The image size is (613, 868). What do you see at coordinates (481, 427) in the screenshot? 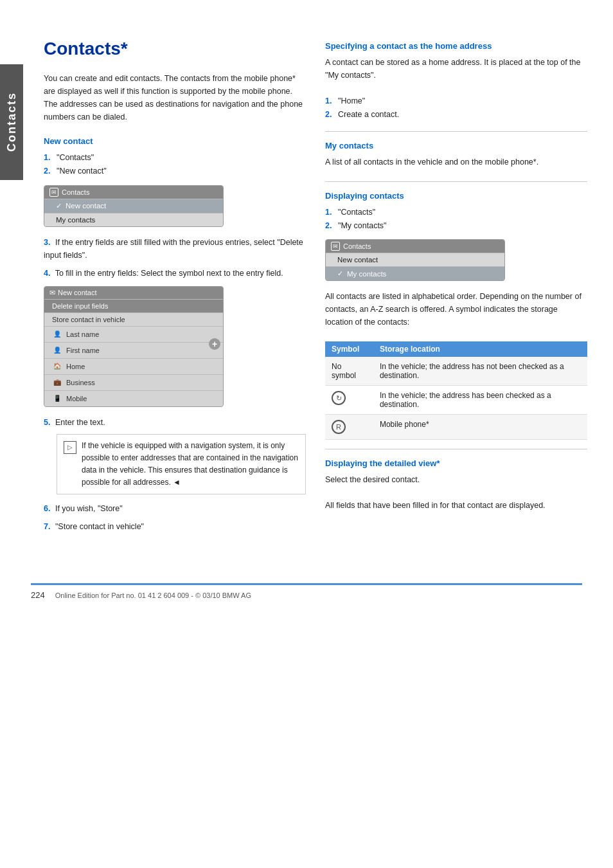
I see `location-cell-mobile: Mobile phone*` at bounding box center [481, 427].